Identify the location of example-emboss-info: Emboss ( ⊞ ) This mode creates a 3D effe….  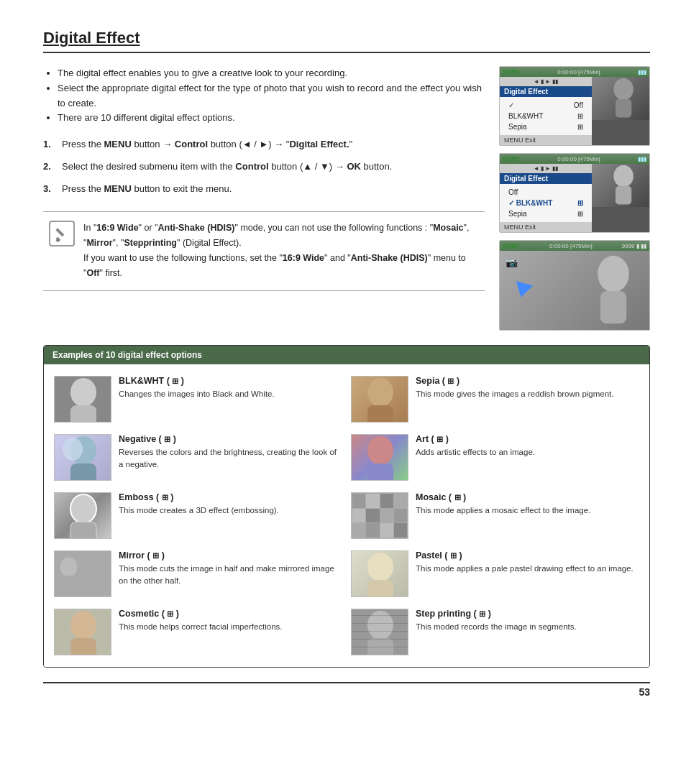
(230, 504).